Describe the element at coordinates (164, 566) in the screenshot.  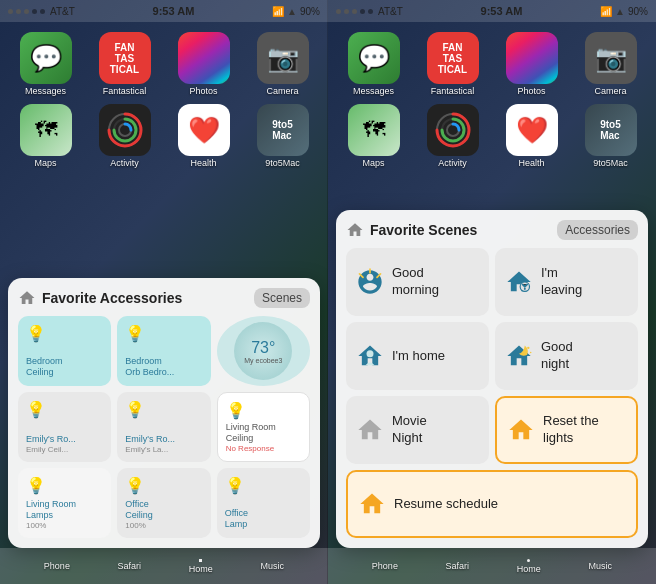
I see `dock-left: Phone Safari Home Music` at that location.